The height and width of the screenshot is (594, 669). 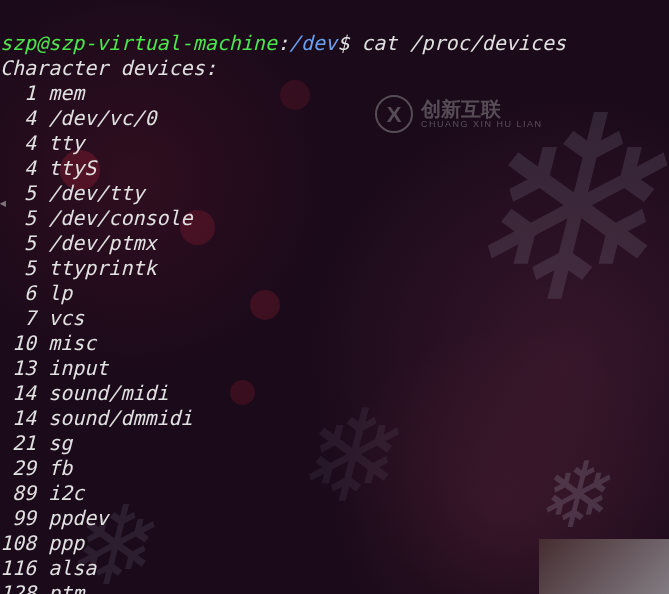 What do you see at coordinates (102, 243) in the screenshot?
I see `device-name: /dev/ptmx` at bounding box center [102, 243].